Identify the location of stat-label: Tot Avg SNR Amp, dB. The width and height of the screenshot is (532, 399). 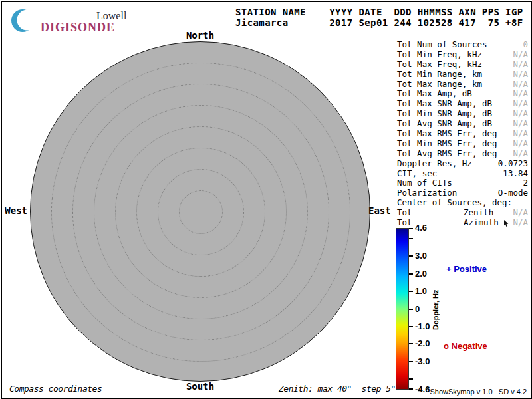
(444, 124).